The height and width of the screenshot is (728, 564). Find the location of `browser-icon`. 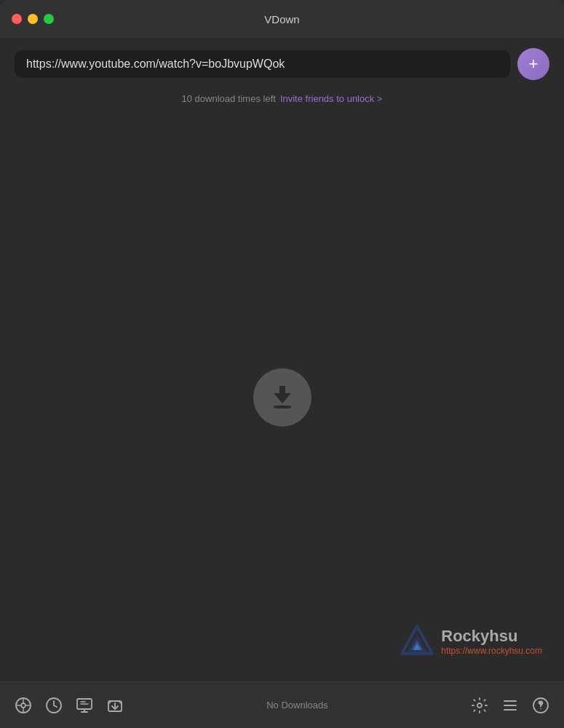

browser-icon is located at coordinates (23, 705).